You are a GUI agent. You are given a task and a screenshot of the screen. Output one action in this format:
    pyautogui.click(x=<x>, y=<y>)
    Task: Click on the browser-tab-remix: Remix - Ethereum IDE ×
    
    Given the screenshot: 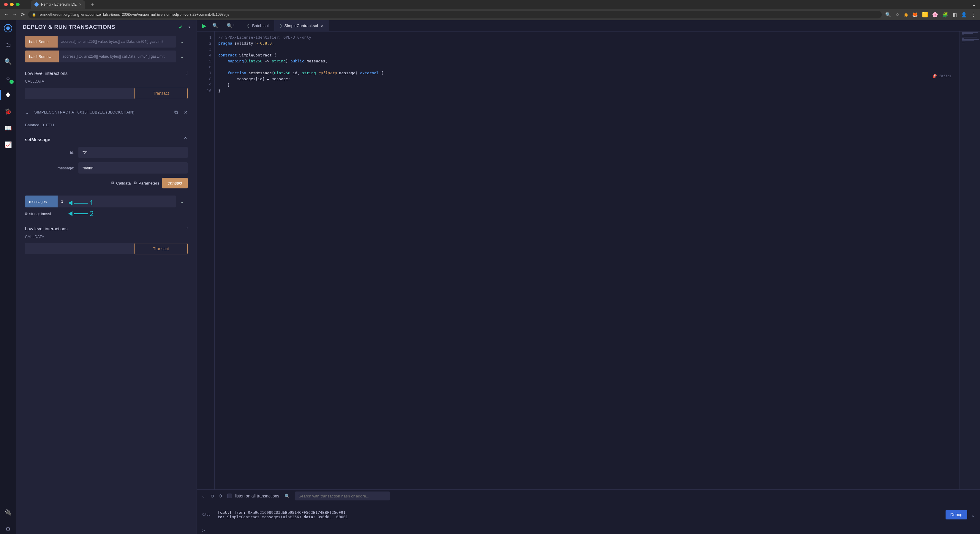 What is the action you would take?
    pyautogui.click(x=58, y=5)
    